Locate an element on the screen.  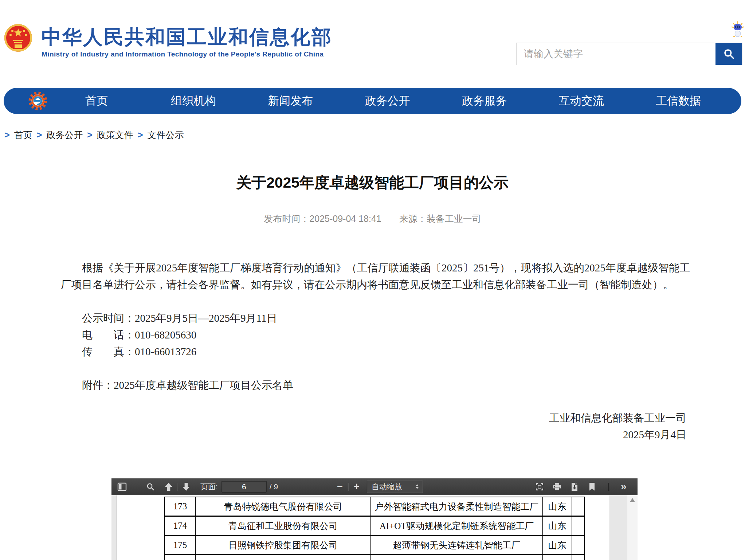
article-info-line: 电 话：010-68205630 is located at coordinates (386, 335).